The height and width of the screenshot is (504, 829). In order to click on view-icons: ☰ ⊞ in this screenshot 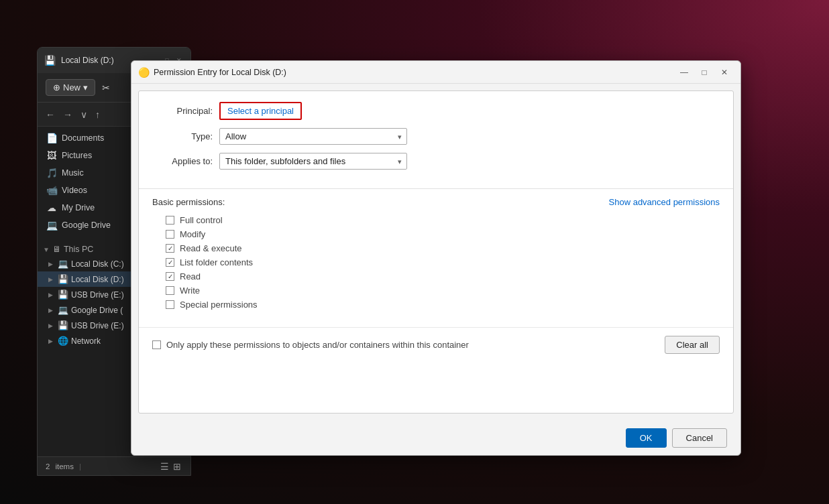, I will do `click(170, 466)`.